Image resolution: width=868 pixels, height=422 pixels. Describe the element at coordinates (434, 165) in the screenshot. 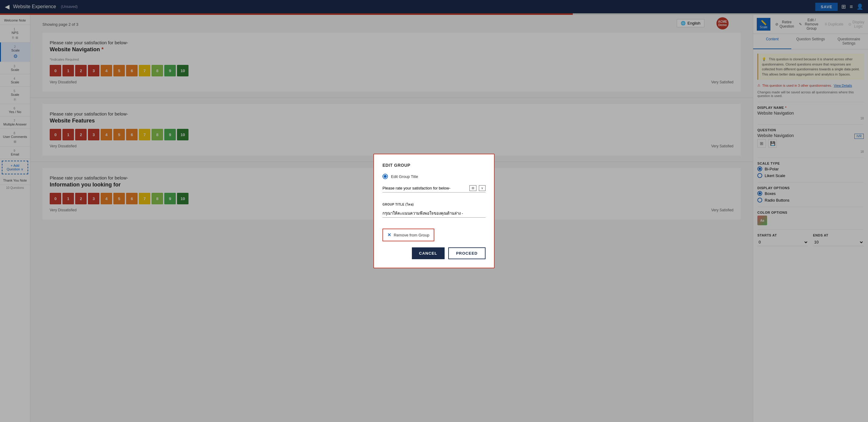

I see `modal-title: EDIT GROUP` at that location.